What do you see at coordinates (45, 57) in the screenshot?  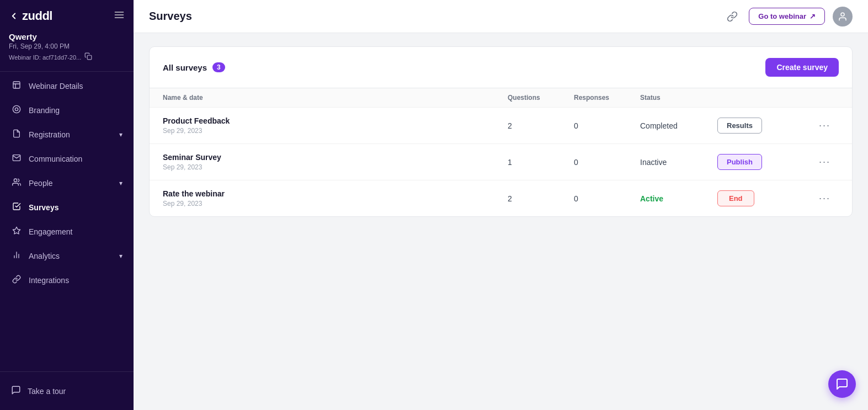 I see `webinar-id: Webinar ID: acf71dd7-20...` at bounding box center [45, 57].